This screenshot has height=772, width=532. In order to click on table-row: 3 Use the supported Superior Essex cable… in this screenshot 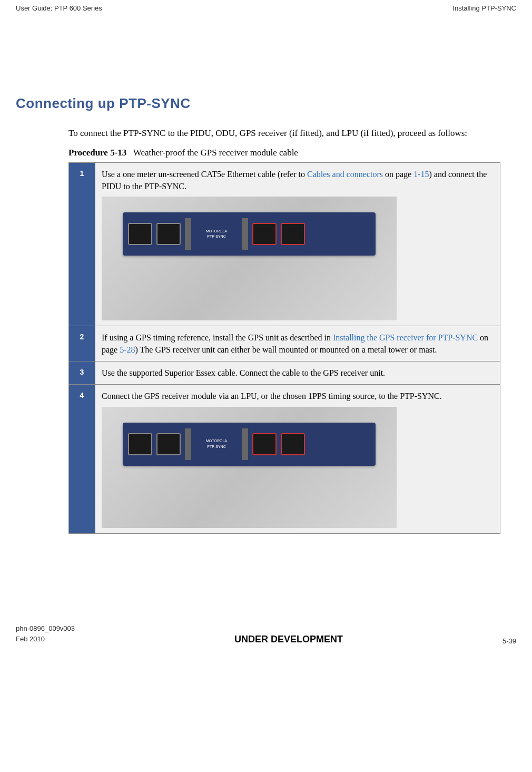, I will do `click(284, 373)`.